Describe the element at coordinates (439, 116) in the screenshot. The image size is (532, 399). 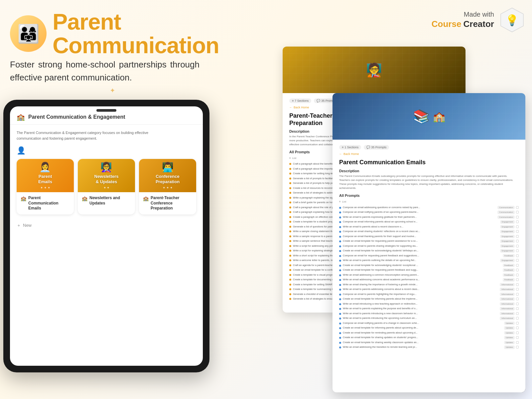
I see `doc-2-hero-icon2: 🏫` at that location.